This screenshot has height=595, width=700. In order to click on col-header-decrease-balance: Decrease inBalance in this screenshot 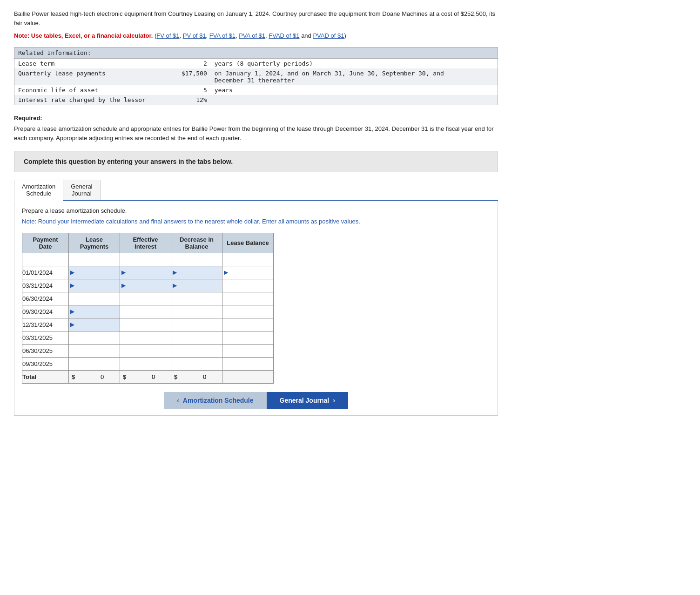, I will do `click(197, 243)`.